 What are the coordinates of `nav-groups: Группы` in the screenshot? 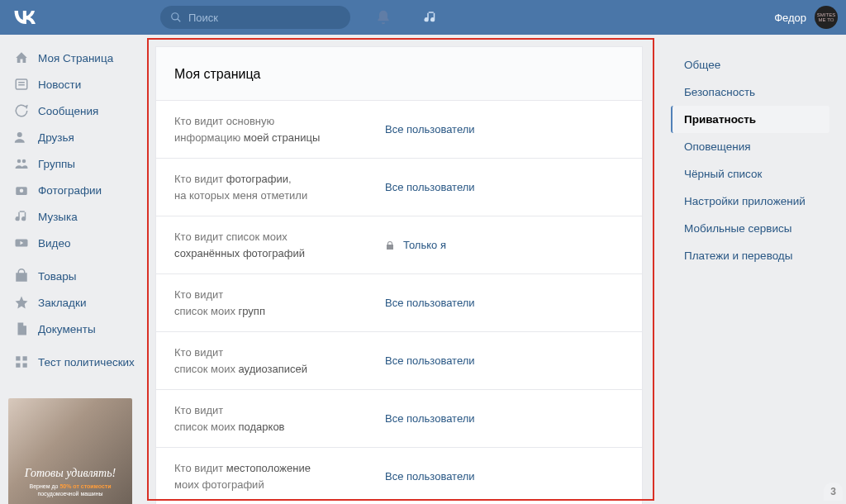 It's located at (74, 164).